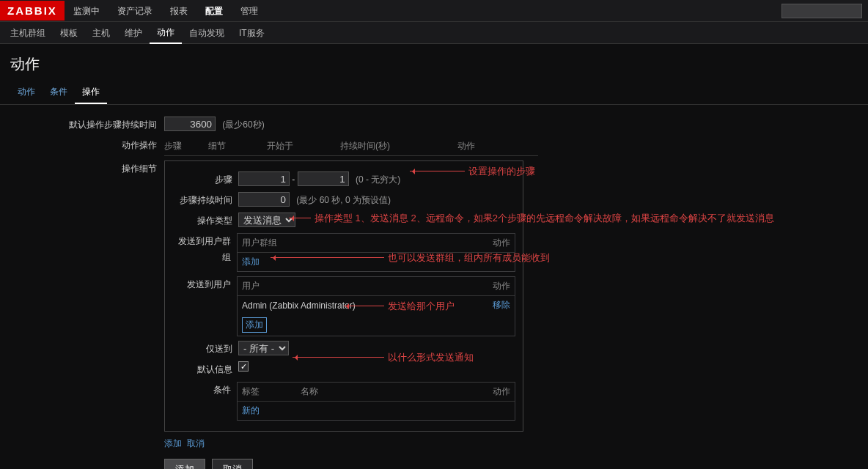  I want to click on step-hint: (0 - 无穷大), so click(378, 180).